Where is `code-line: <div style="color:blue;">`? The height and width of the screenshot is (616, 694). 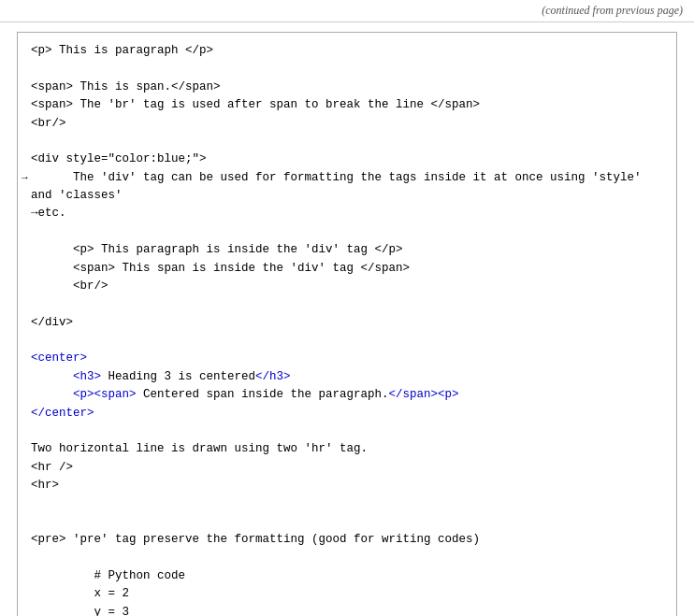 code-line: <div style="color:blue;"> is located at coordinates (347, 159).